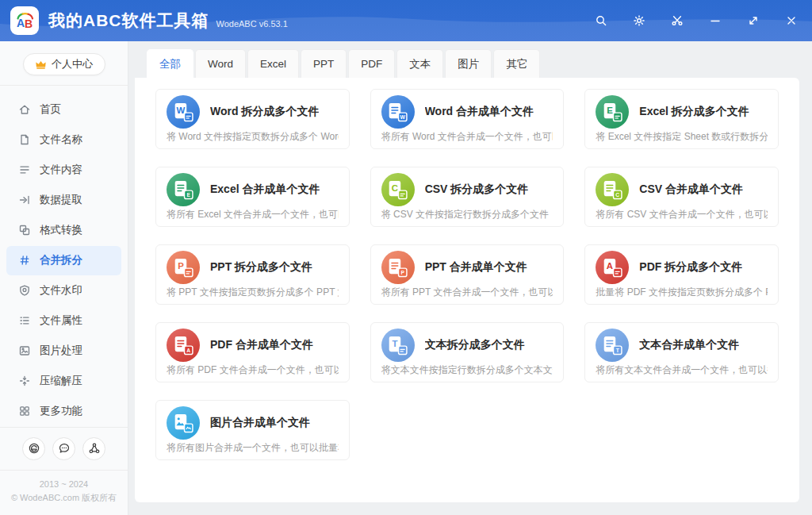 Image resolution: width=812 pixels, height=515 pixels. Describe the element at coordinates (25, 290) in the screenshot. I see `watermark-icon` at that location.